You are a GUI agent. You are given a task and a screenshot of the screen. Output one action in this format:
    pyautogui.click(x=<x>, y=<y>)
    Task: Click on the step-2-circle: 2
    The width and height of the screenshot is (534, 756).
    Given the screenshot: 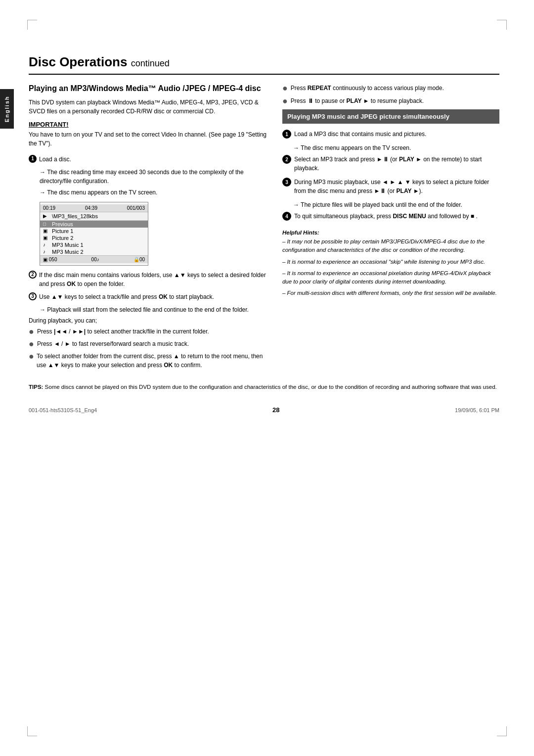 What is the action you would take?
    pyautogui.click(x=33, y=275)
    